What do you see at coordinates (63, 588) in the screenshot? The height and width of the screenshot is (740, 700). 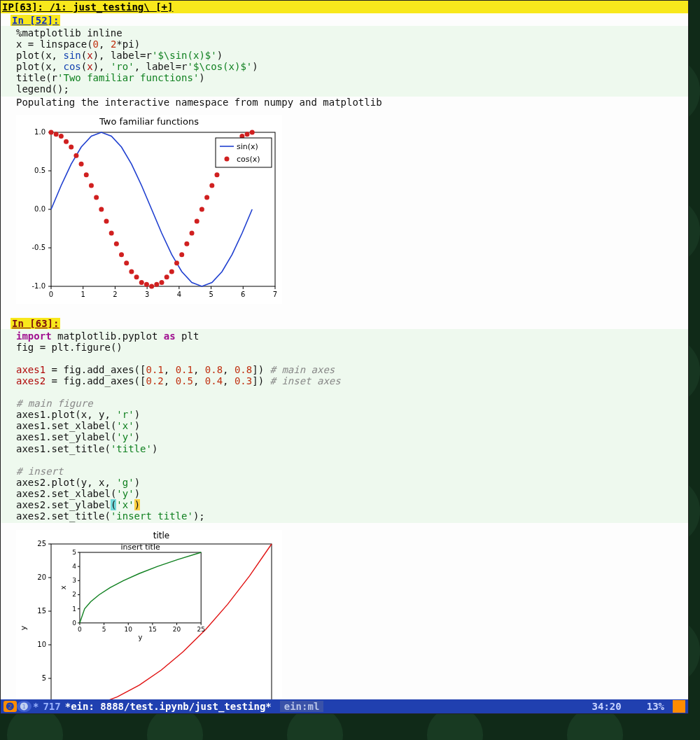 I see `svg-text: x` at bounding box center [63, 588].